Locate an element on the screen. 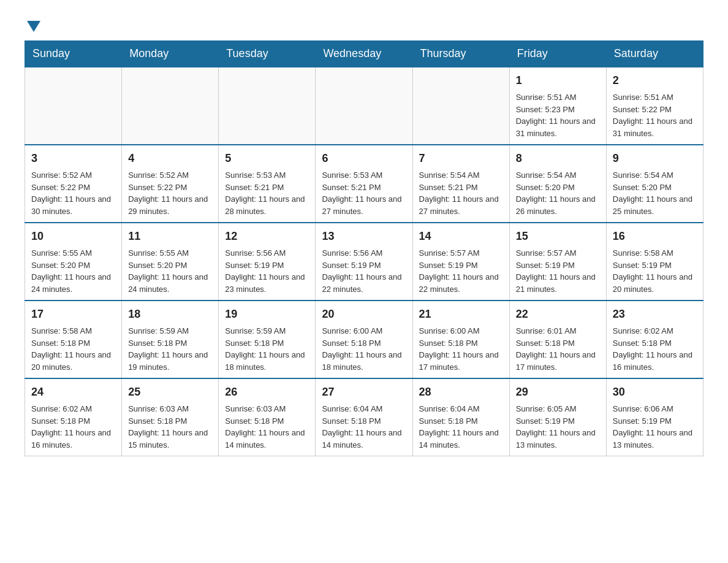 The image size is (728, 563). calendar-week-5: 24Sunrise: 6:02 AMSunset: 5:18 PMDayligh… is located at coordinates (364, 417).